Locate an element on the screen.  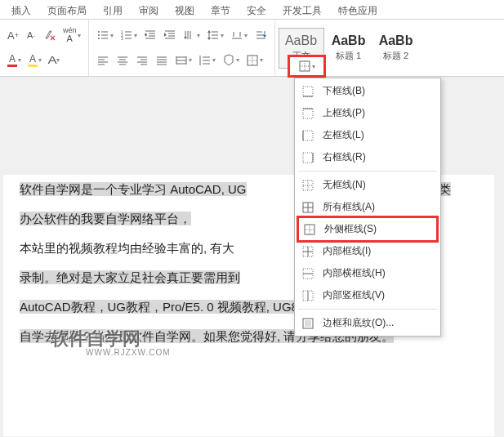
border-right-item: 右框线(R) is located at coordinates (368, 157).